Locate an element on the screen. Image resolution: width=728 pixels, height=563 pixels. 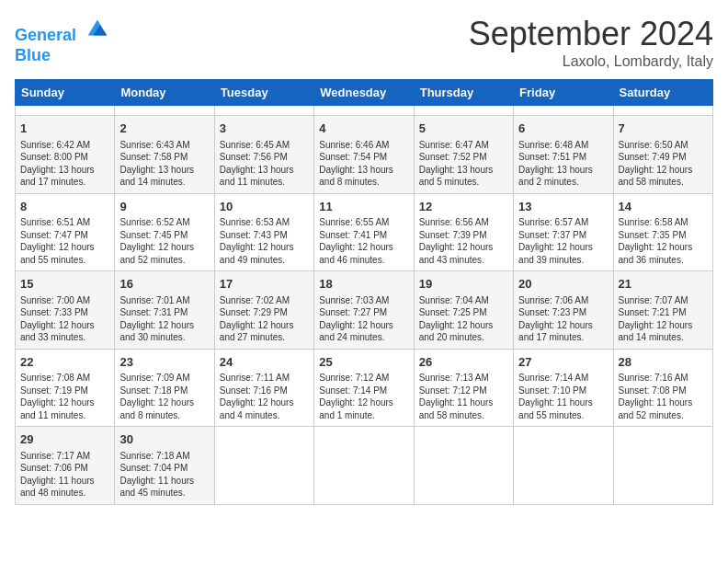
day-info: Sunrise: 7:14 AM is located at coordinates (563, 378).